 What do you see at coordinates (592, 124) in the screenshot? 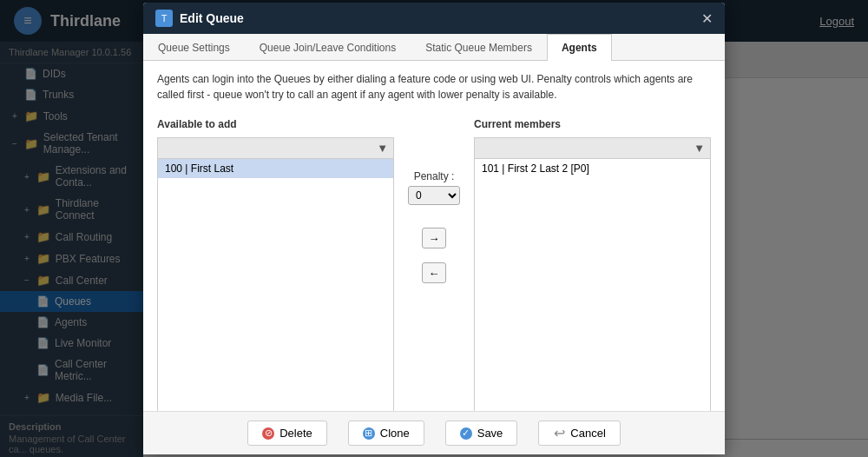
I see `current-label: Current members` at bounding box center [592, 124].